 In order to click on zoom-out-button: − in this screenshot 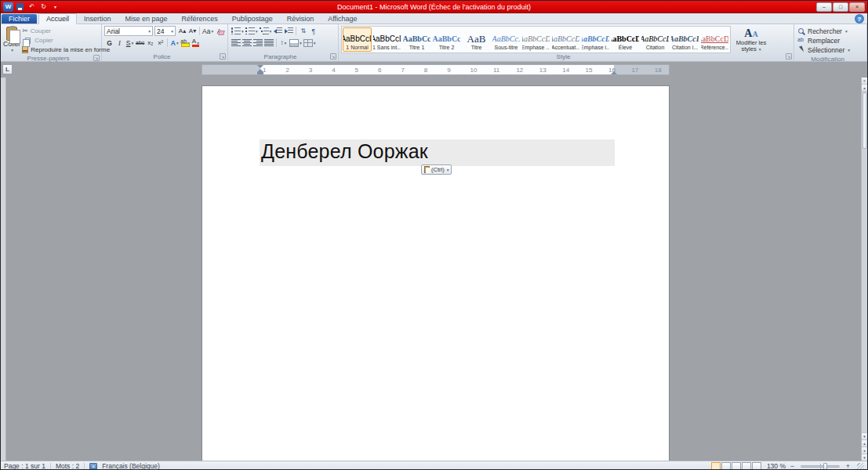, I will do `click(792, 466)`.